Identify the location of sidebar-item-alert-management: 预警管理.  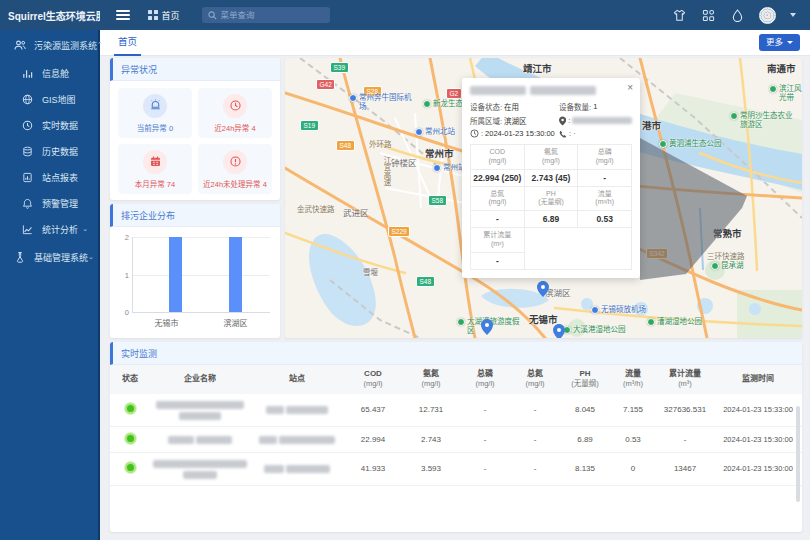
(49, 203).